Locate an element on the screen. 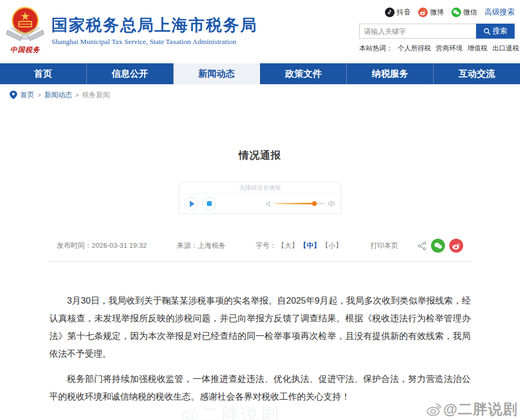  font-size-medium: 【中】 is located at coordinates (310, 246).